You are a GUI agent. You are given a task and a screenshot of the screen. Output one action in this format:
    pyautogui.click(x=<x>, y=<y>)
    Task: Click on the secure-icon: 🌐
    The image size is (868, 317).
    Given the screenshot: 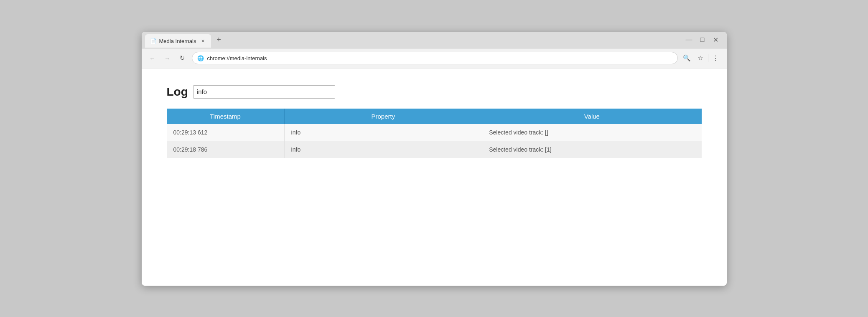 What is the action you would take?
    pyautogui.click(x=201, y=58)
    